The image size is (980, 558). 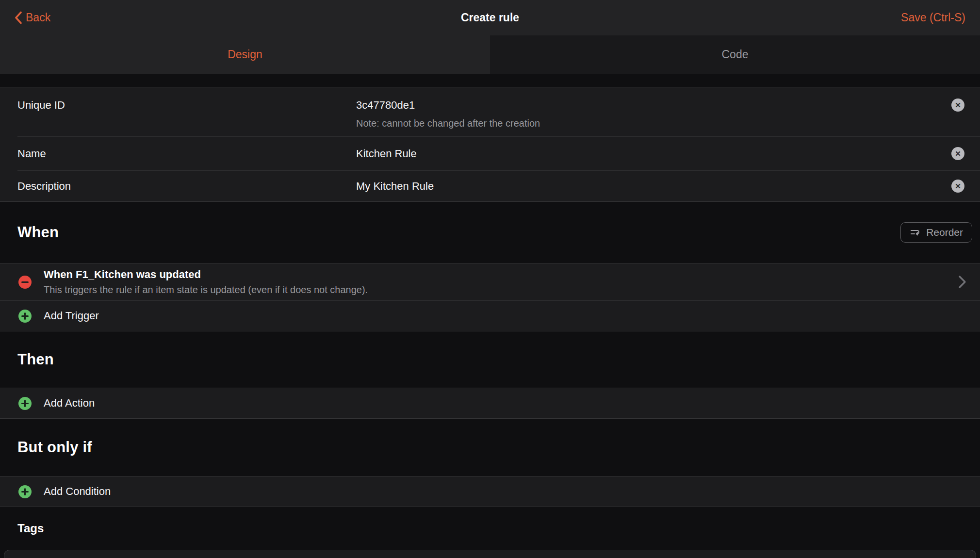 I want to click on when-title: When, so click(x=38, y=232).